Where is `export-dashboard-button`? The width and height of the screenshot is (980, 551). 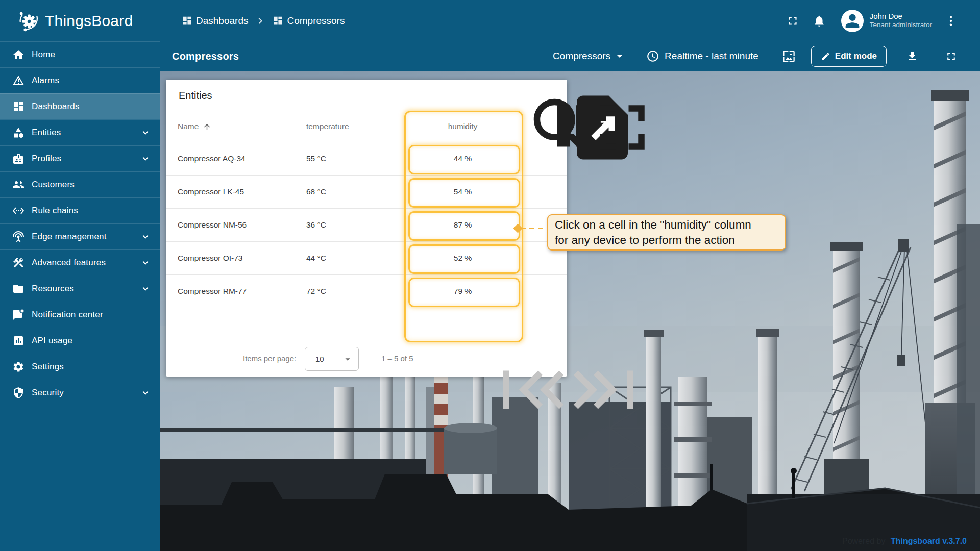
export-dashboard-button is located at coordinates (912, 56).